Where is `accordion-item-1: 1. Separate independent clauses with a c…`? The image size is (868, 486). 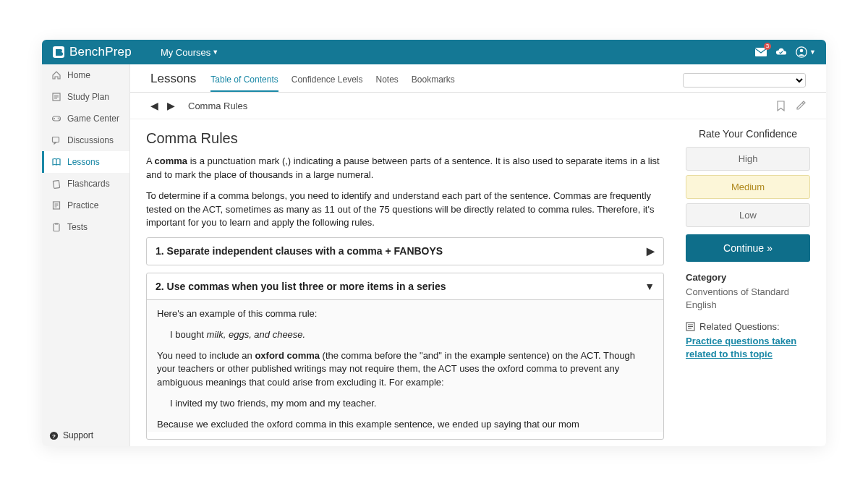
accordion-item-1: 1. Separate independent clauses with a c… is located at coordinates (405, 251).